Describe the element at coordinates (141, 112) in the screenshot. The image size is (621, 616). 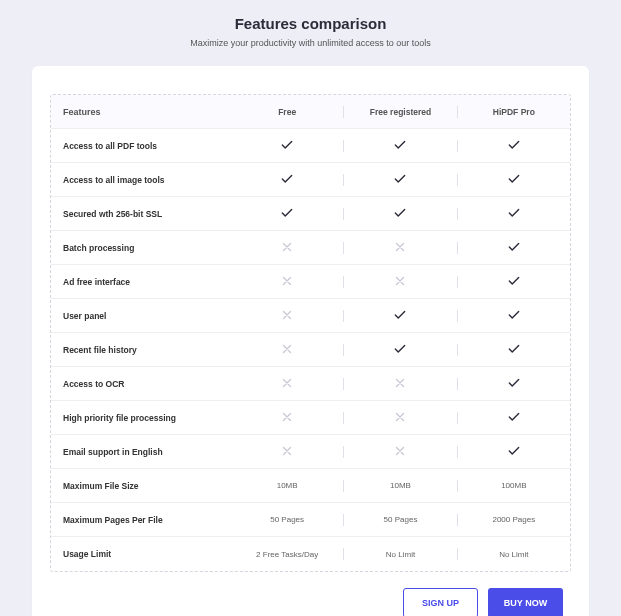
I see `col-features-header: Features` at that location.